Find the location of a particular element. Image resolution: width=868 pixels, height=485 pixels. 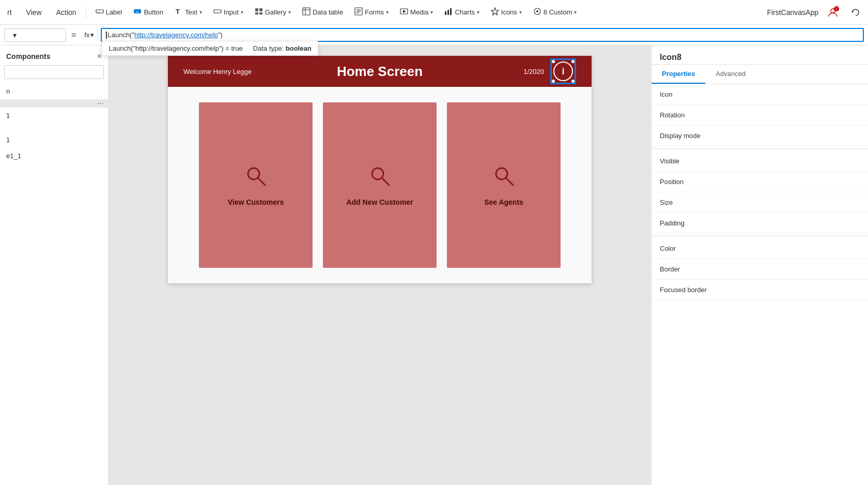

input-chevron: ▾ is located at coordinates (242, 12).